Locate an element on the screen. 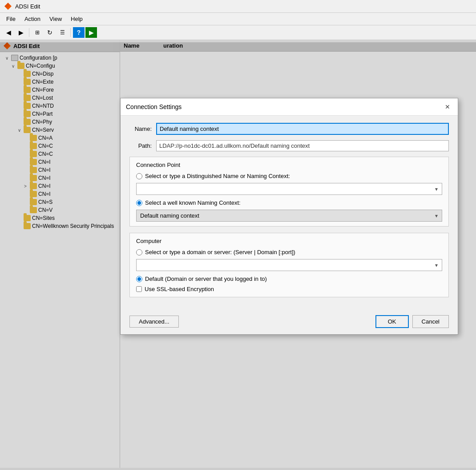 Image resolution: width=476 pixels, height=470 pixels. path-label: Path: is located at coordinates (141, 146).